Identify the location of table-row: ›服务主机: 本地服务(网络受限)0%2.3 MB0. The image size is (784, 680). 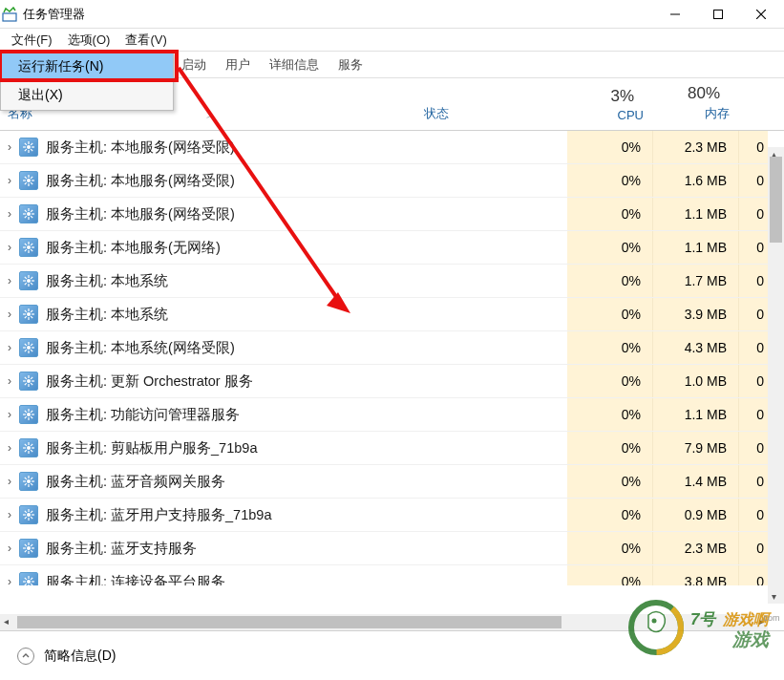
(392, 147).